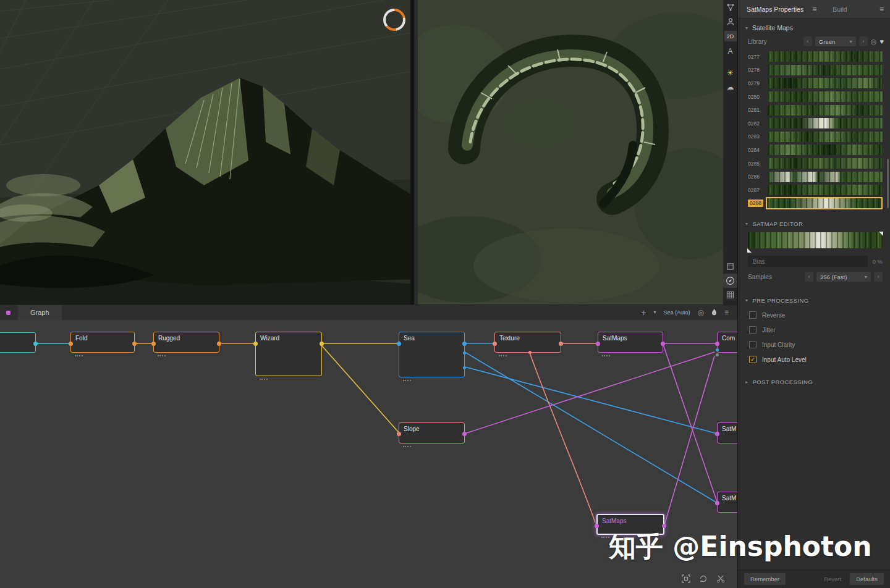  Describe the element at coordinates (814, 359) in the screenshot. I see `option-input-auto-level: ✓ Input Auto Level` at that location.